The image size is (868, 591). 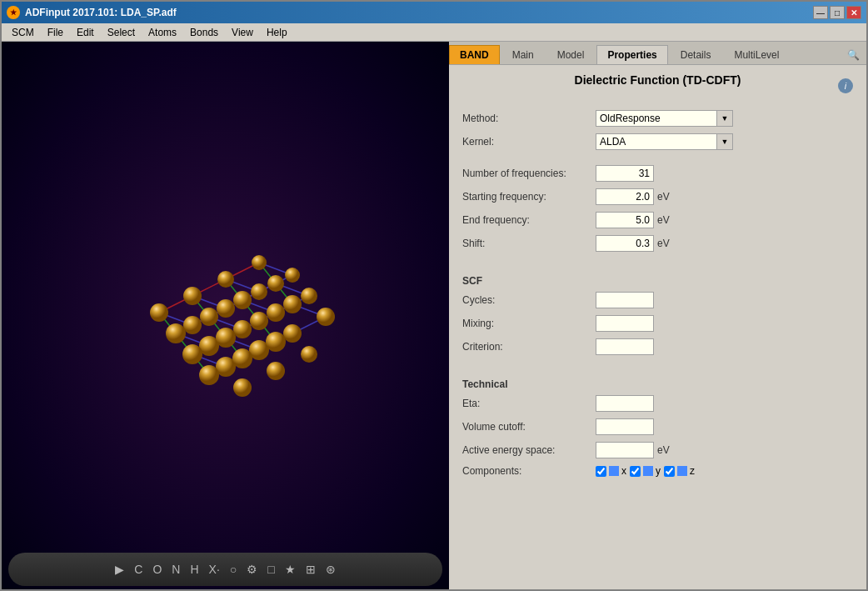 What do you see at coordinates (635, 472) in the screenshot?
I see `component-y-checkbox` at bounding box center [635, 472].